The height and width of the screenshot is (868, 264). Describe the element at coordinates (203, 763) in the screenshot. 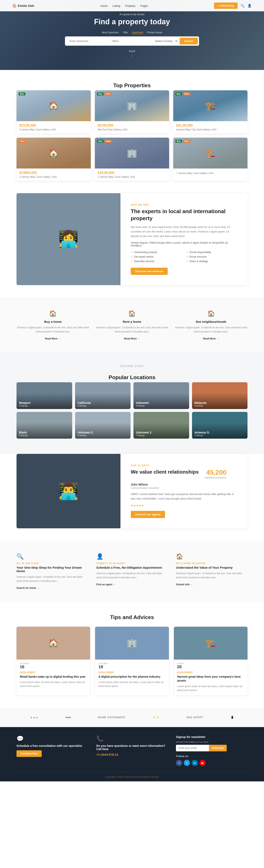

I see `youtube-icon: ▶` at that location.